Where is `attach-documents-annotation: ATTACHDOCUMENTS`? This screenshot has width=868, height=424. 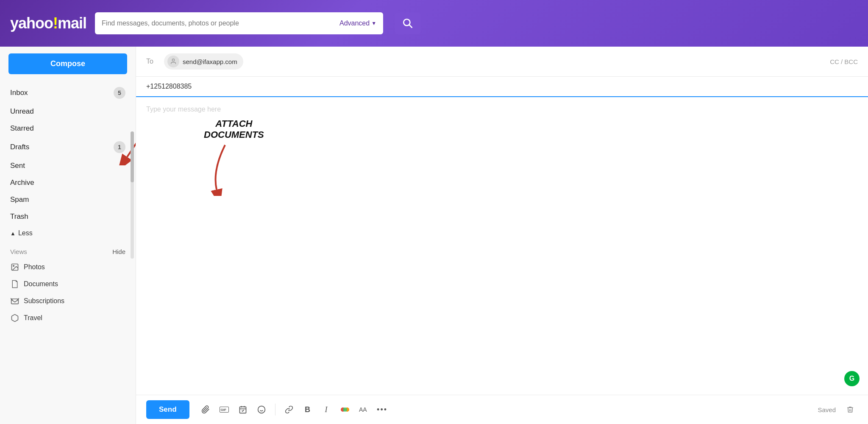
attach-documents-annotation: ATTACHDOCUMENTS is located at coordinates (234, 158).